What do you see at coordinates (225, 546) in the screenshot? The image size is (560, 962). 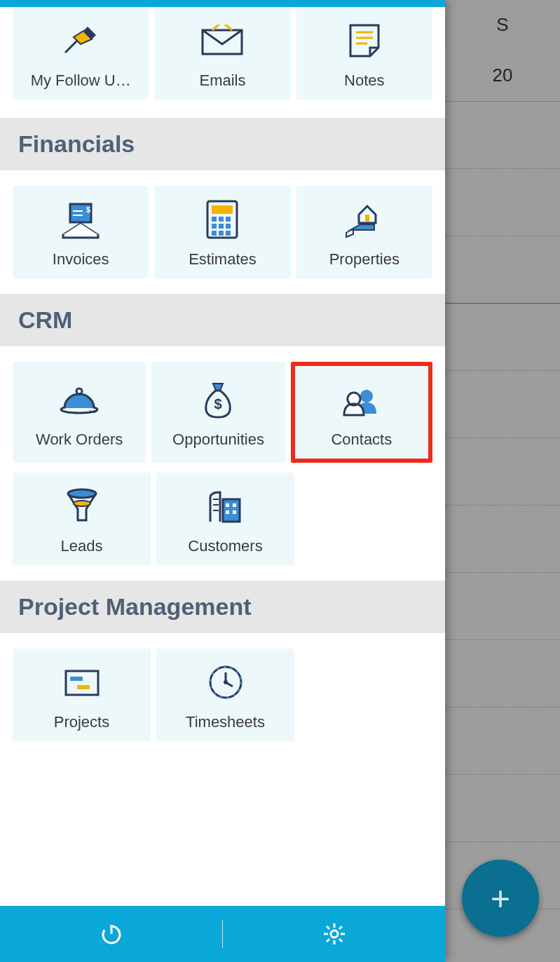 I see `tile-label: Customers` at bounding box center [225, 546].